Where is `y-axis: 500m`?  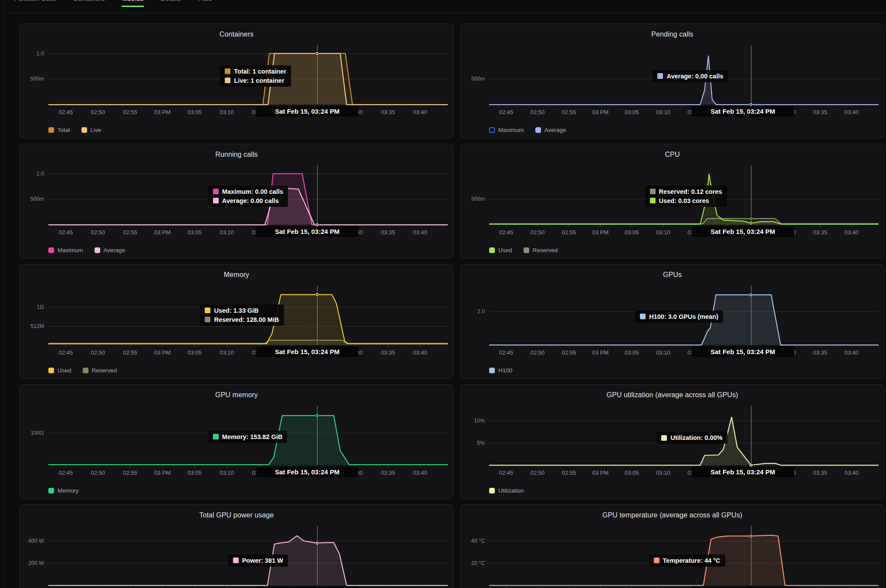
y-axis: 500m is located at coordinates (475, 195).